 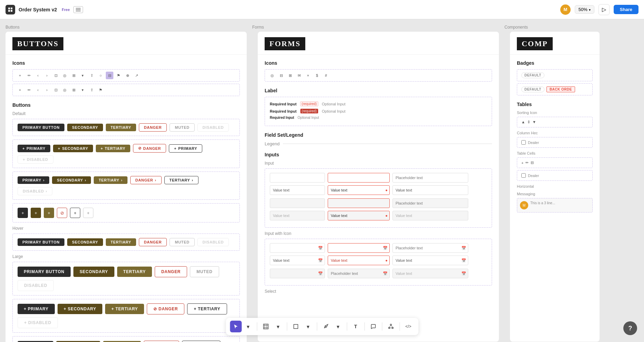 I want to click on icon-sq-outline-button: +, so click(x=75, y=213).